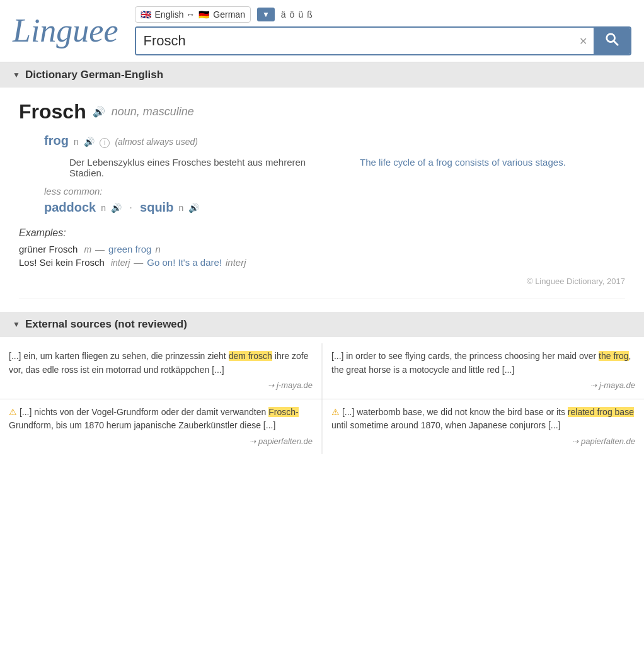  I want to click on source-arrow-icon-4: ⇢, so click(575, 442).